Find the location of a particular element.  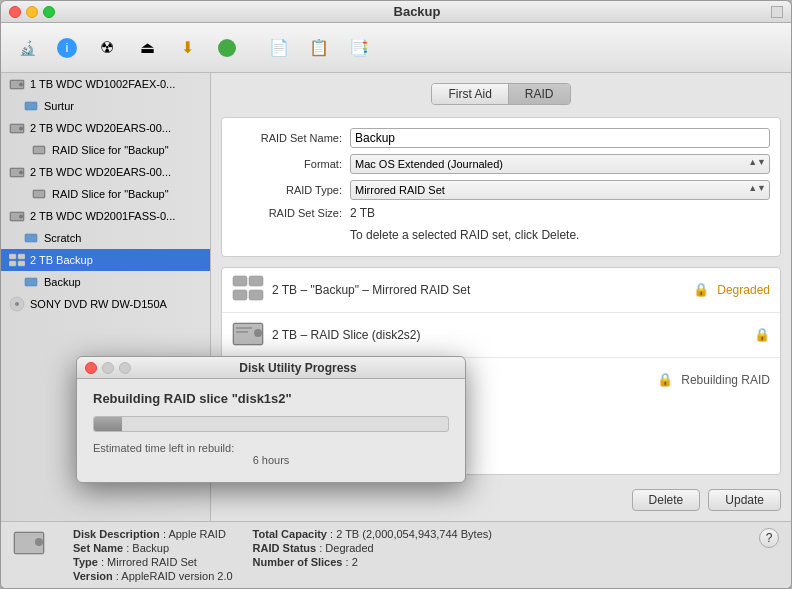

raid-icon is located at coordinates (17, 260).